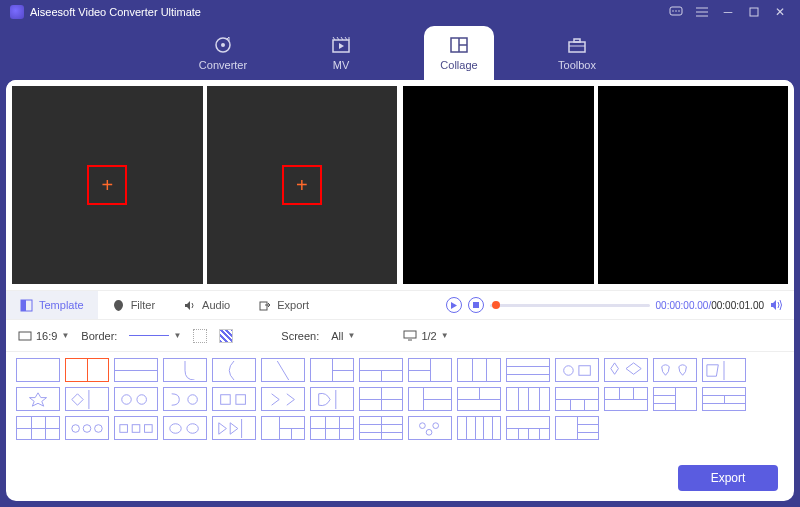  Describe the element at coordinates (52, 305) in the screenshot. I see `tab-template: Template` at that location.